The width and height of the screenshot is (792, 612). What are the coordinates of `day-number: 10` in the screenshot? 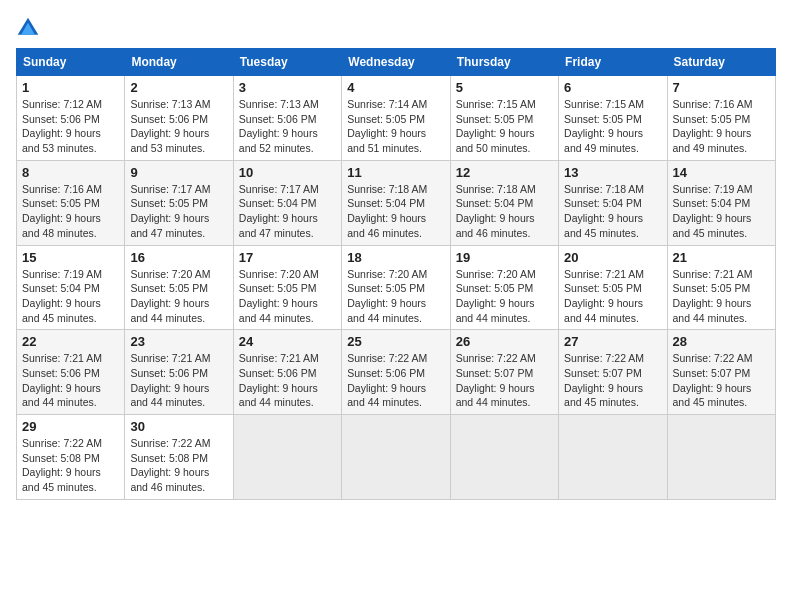 It's located at (288, 172).